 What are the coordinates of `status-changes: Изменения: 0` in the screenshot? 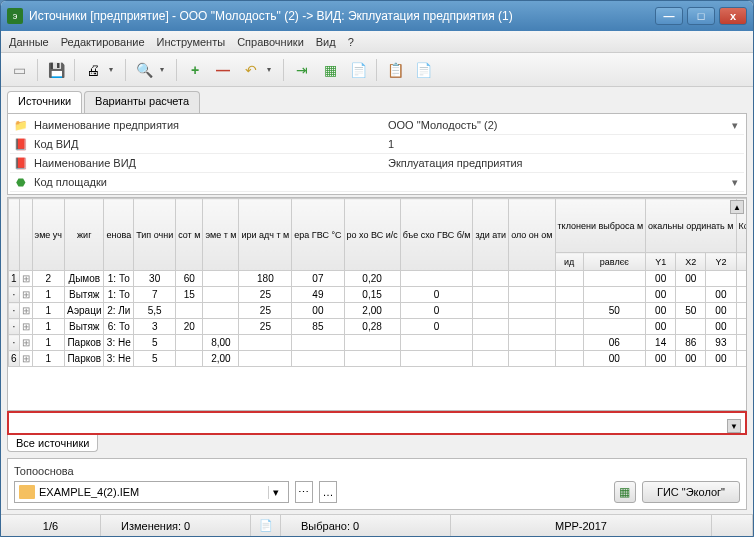 It's located at (176, 526).